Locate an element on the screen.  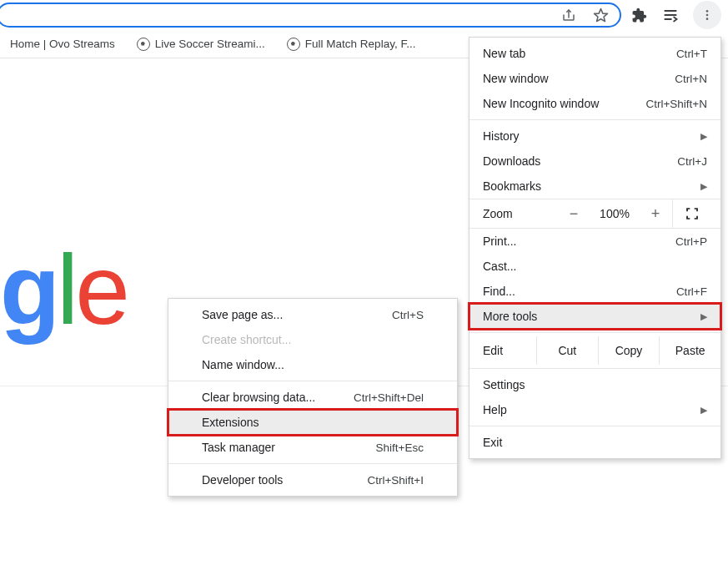
menu-item-find: Find... Ctrl+F is located at coordinates (595, 291).